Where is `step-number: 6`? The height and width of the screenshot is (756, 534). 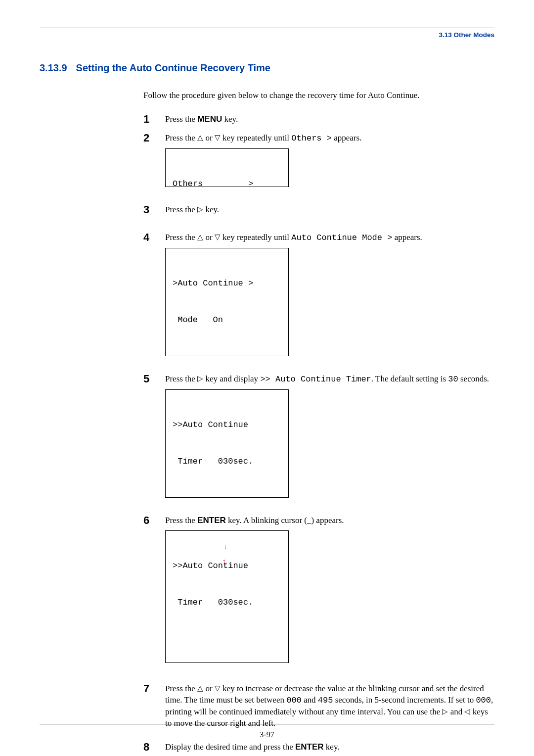 step-number: 6 is located at coordinates (154, 520).